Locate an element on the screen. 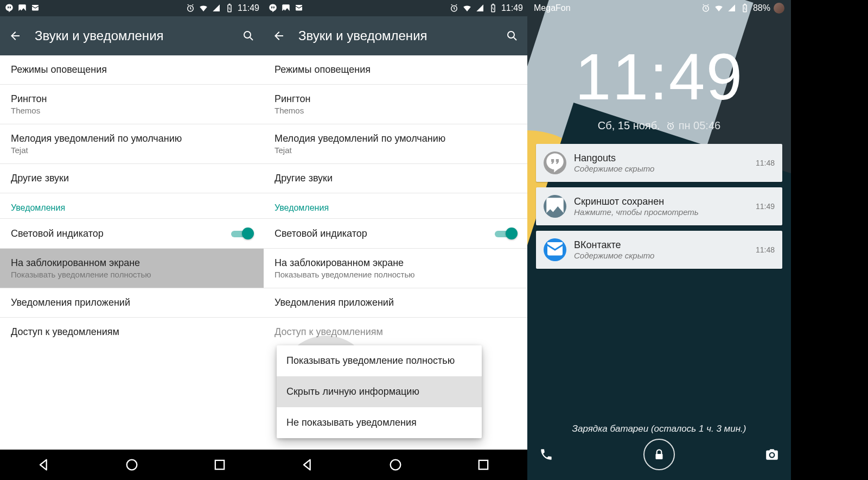 This screenshot has height=480, width=868. charging-status: Зарядка батареи (осталось 1 ч. 3 мин.) is located at coordinates (659, 429).